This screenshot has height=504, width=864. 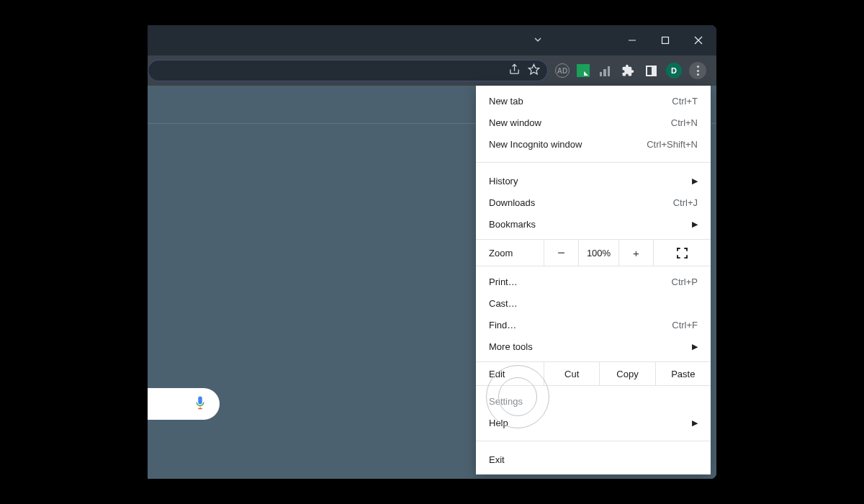 What do you see at coordinates (593, 144) in the screenshot?
I see `menu-item-new-incognito-window: New Incognito windowCtrl+Shift+N` at bounding box center [593, 144].